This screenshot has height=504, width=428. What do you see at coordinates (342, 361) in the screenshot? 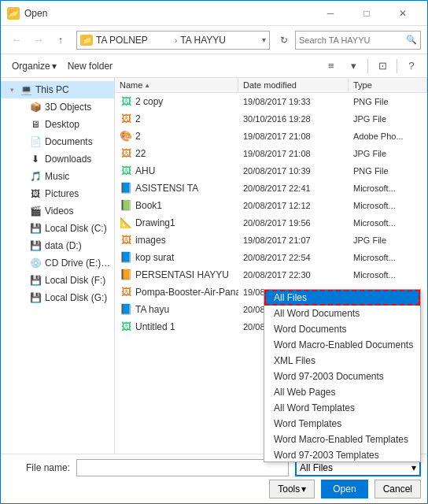
I see `dropdown-item-xml-files: XML Files` at bounding box center [342, 361].